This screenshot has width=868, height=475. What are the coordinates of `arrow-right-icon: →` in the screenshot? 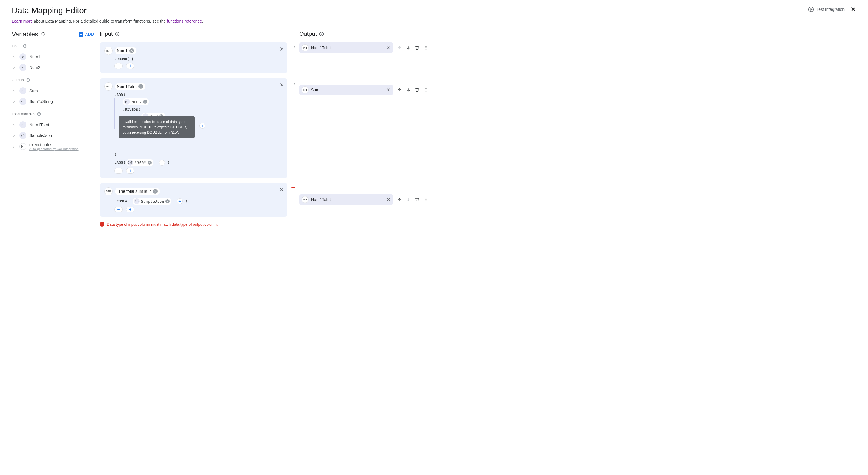 It's located at (293, 46).